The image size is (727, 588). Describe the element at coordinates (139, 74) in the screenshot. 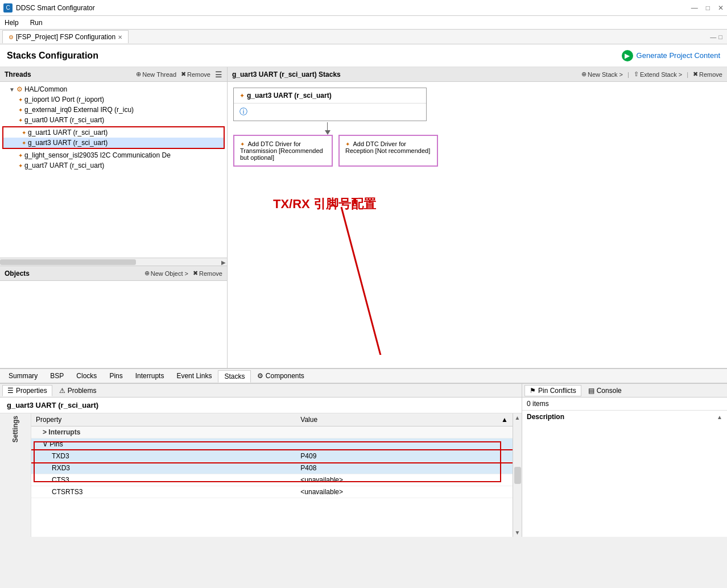

I see `new-thread-icon: ⊕` at that location.